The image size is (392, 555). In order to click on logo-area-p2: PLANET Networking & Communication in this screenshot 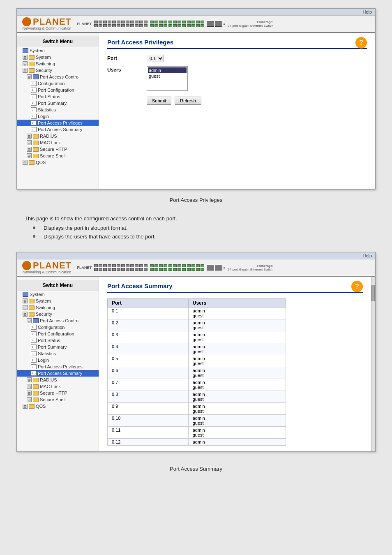, I will do `click(47, 268)`.